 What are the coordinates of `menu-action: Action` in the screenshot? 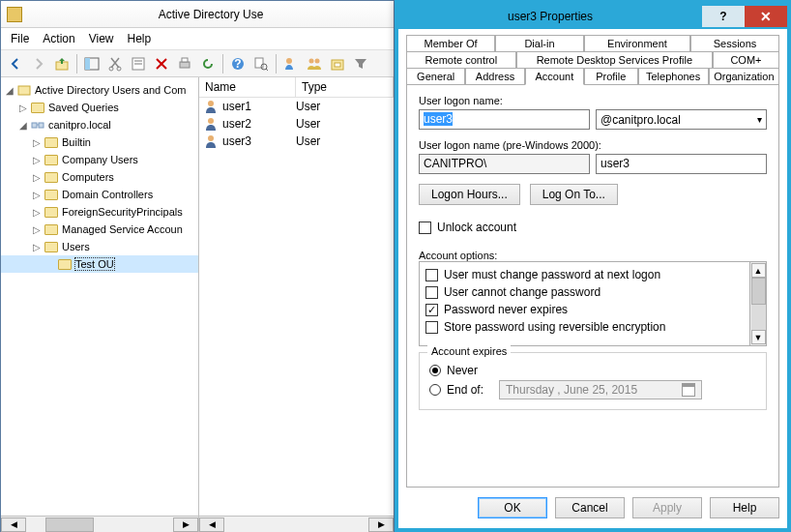 It's located at (58, 39).